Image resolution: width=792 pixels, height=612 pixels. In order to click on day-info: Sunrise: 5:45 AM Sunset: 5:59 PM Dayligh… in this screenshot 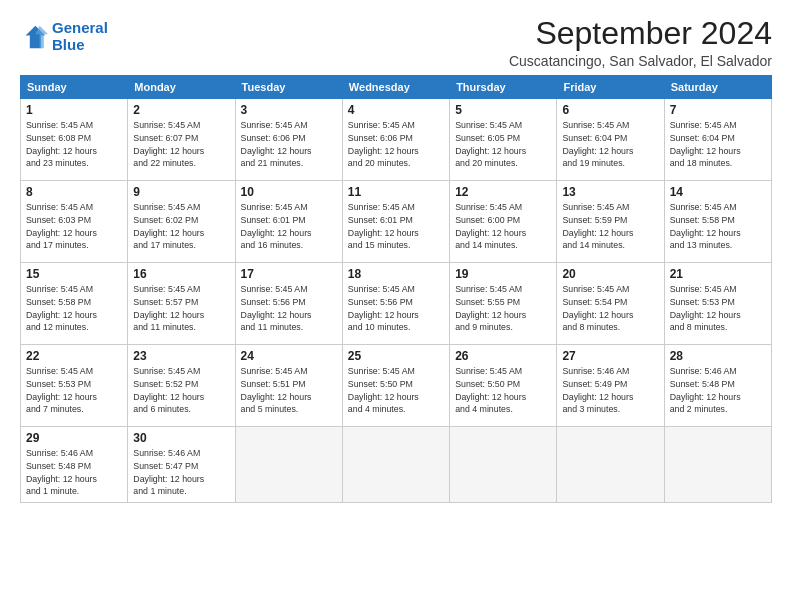, I will do `click(610, 226)`.